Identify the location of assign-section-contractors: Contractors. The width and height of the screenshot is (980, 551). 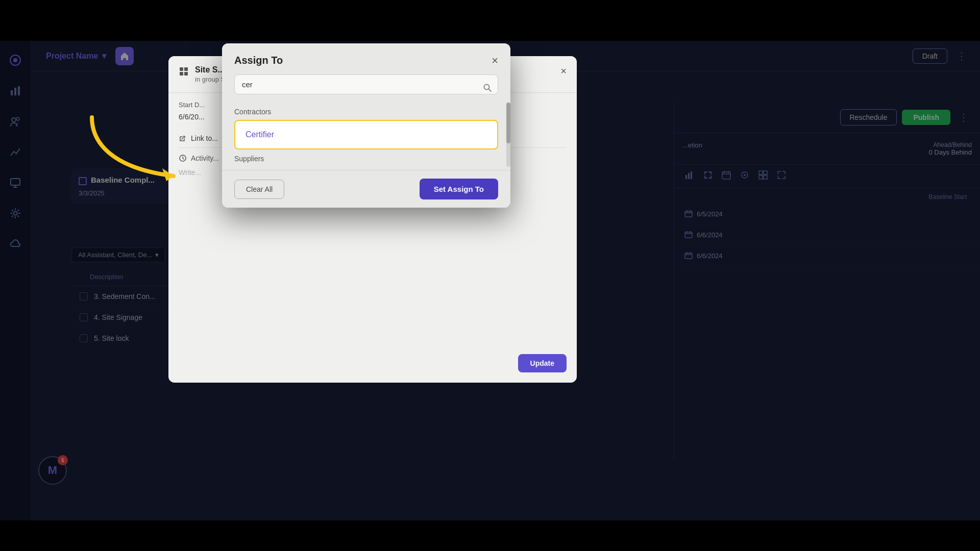
(366, 111).